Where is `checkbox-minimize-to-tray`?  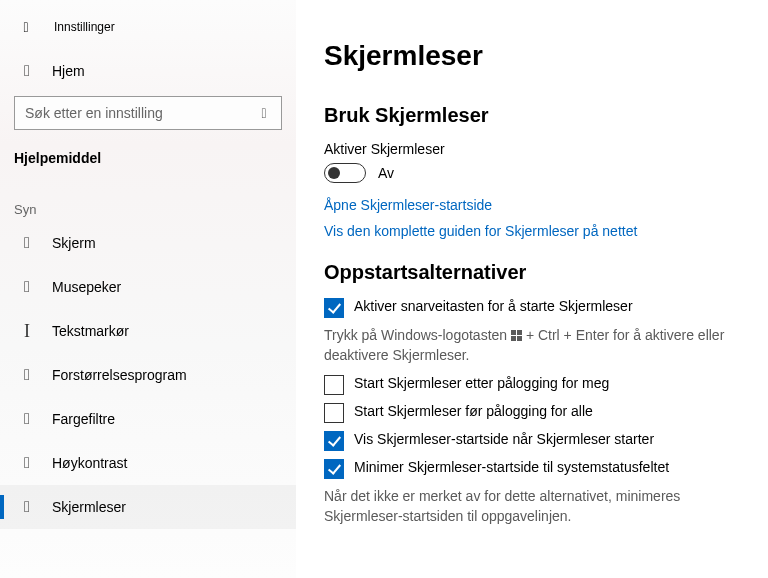 checkbox-minimize-to-tray is located at coordinates (334, 469).